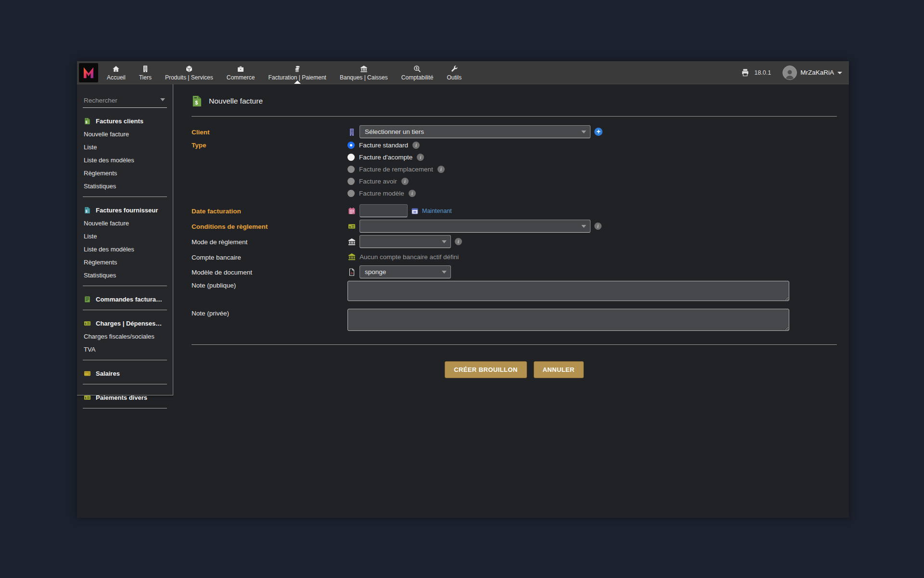 The image size is (924, 578). I want to click on sidebar-item-charges-fiscales-sociales: Charges fiscales/sociales, so click(125, 336).